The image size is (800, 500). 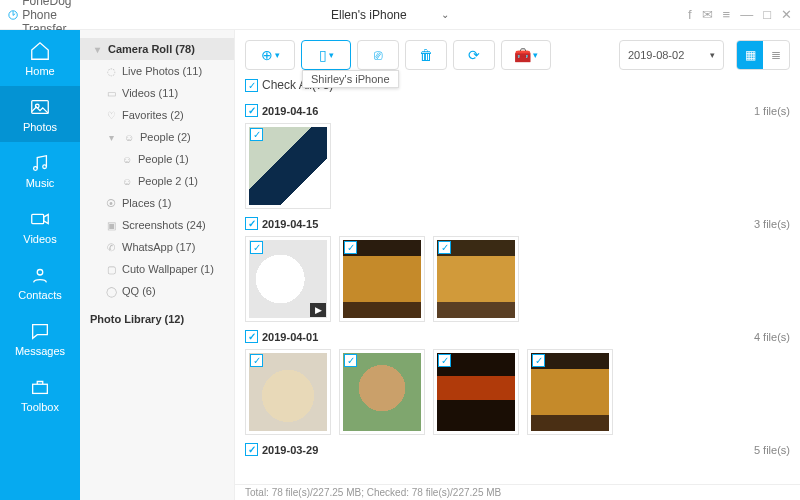 What do you see at coordinates (672, 55) in the screenshot?
I see `date-picker: 2019-08-02▾` at bounding box center [672, 55].